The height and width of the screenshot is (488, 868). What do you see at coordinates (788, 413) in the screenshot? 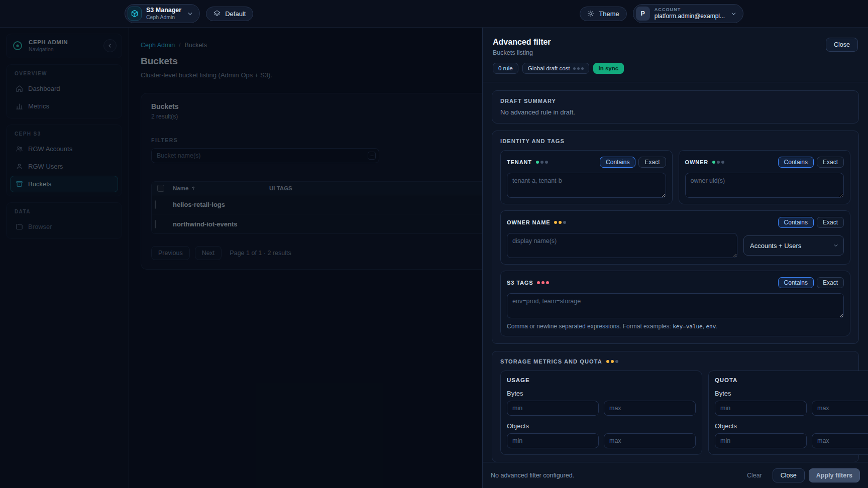
I see `quota-group: QUOTA Bytes Objects` at bounding box center [788, 413].